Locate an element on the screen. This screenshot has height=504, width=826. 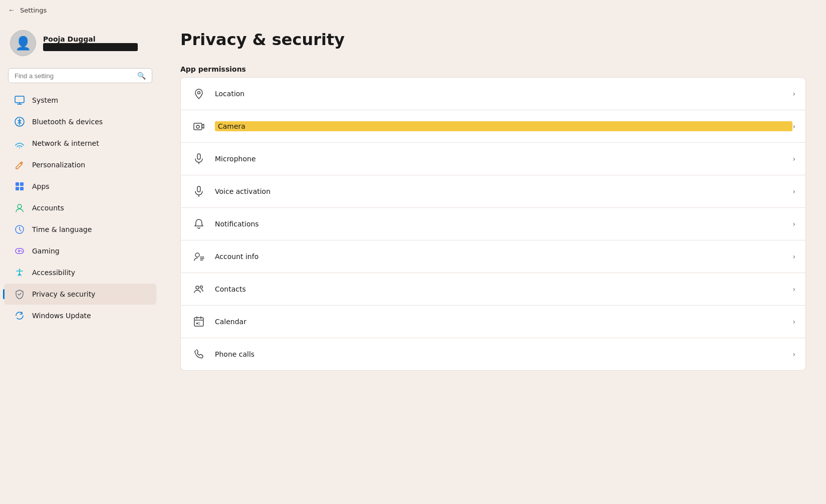
permission-item-phonecalls: Phone calls › is located at coordinates (493, 354).